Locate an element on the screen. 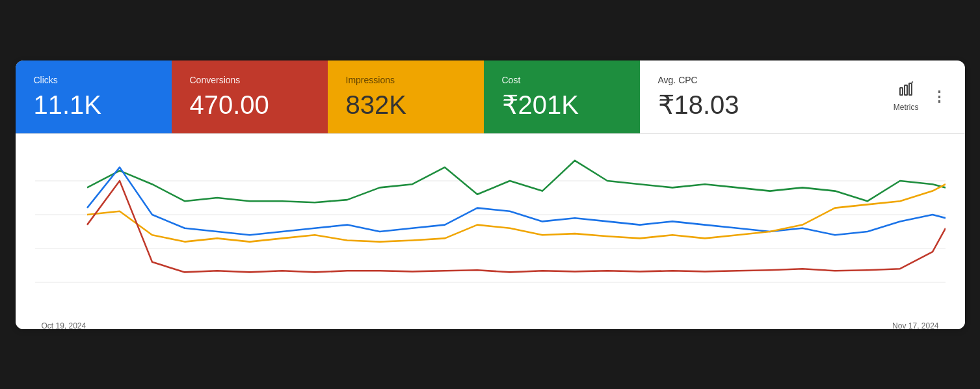  chart-start-date: Oct 19, 2024 is located at coordinates (64, 325).